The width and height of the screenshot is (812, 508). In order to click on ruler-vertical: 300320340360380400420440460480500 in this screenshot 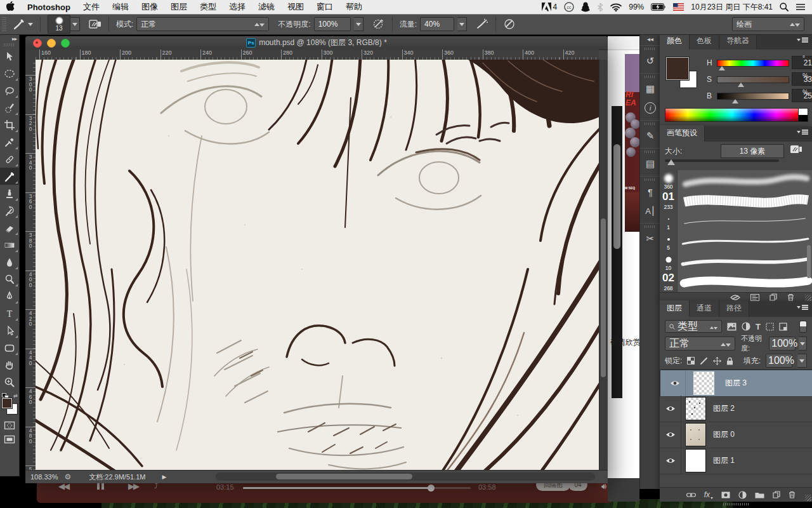, I will do `click(30, 265)`.